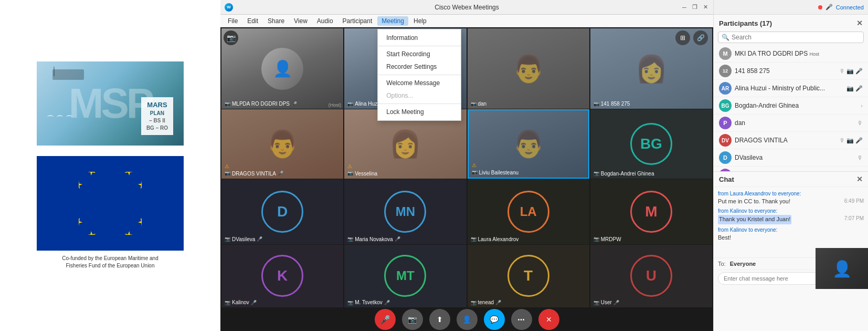 This screenshot has height=331, width=868. I want to click on menu-meeting-container: Meeting Information Start Recording Reco…, so click(393, 21).